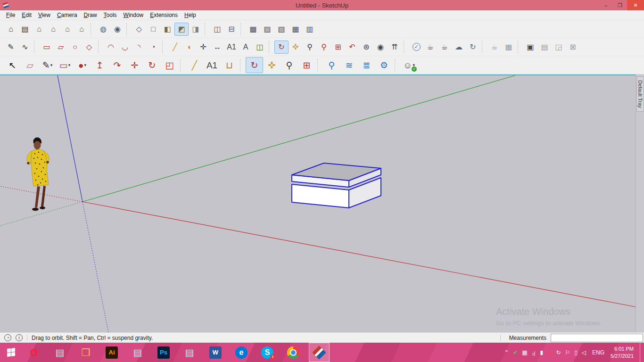 The height and width of the screenshot is (362, 644). I want to click on measurements-input, so click(597, 338).